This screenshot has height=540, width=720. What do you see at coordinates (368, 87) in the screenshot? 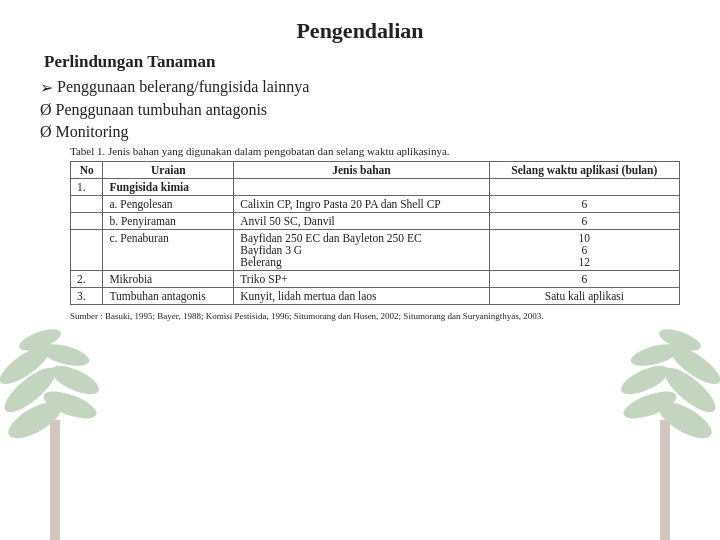
I see `bullet-text-1: Penggunaan belerang/fungisida lainnya` at bounding box center [368, 87].